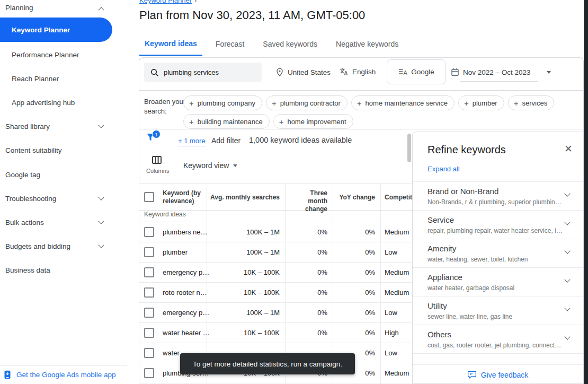 This screenshot has width=588, height=384. What do you see at coordinates (191, 72) in the screenshot?
I see `search-value: plumbing services` at bounding box center [191, 72].